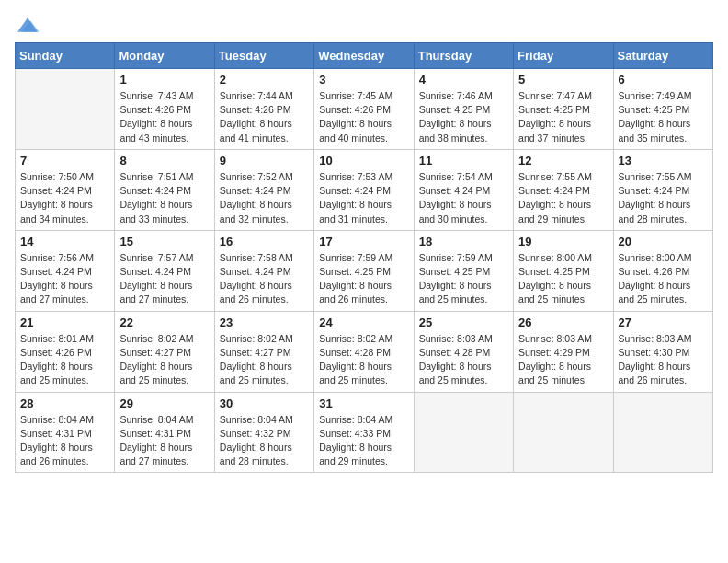 This screenshot has height=563, width=728. What do you see at coordinates (456, 212) in the screenshot?
I see `daylight-text: Daylight: 8 hours and 30 minutes.` at bounding box center [456, 212].